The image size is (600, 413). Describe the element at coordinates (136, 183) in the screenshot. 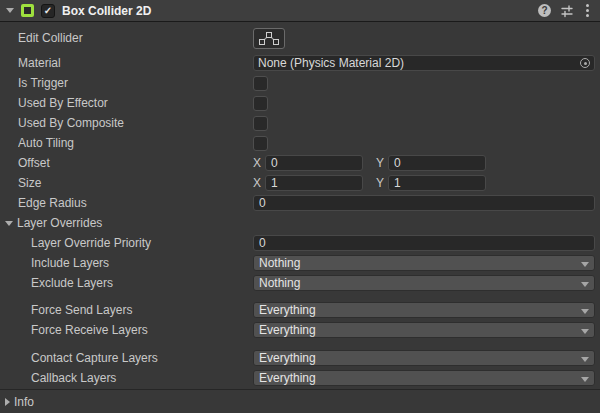

I see `size-label: Size` at that location.